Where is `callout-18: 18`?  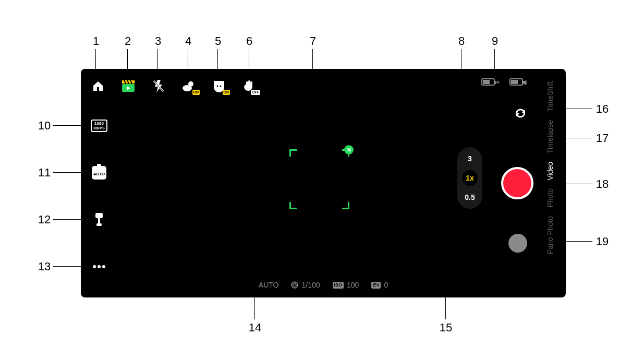
callout-18: 18 is located at coordinates (602, 184).